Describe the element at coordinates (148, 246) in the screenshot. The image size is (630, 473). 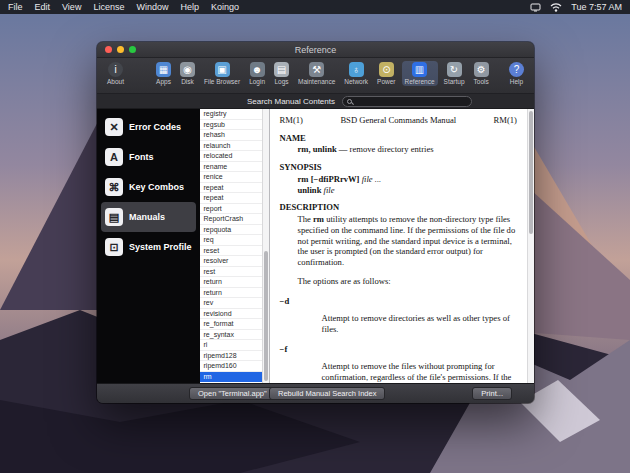
I see `sidebar: ✕ Error Codes A Fonts ⌘ Key Combos ▤ Man…` at that location.